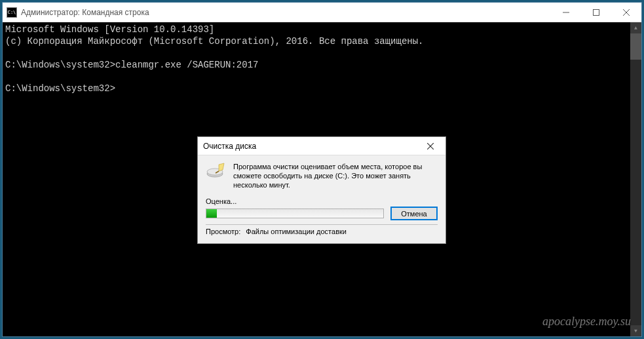 This screenshot has width=644, height=339. What do you see at coordinates (215, 41) in the screenshot?
I see `console-line: (c) Корпорация Майкрософт (Microsoft Cor…` at bounding box center [215, 41].